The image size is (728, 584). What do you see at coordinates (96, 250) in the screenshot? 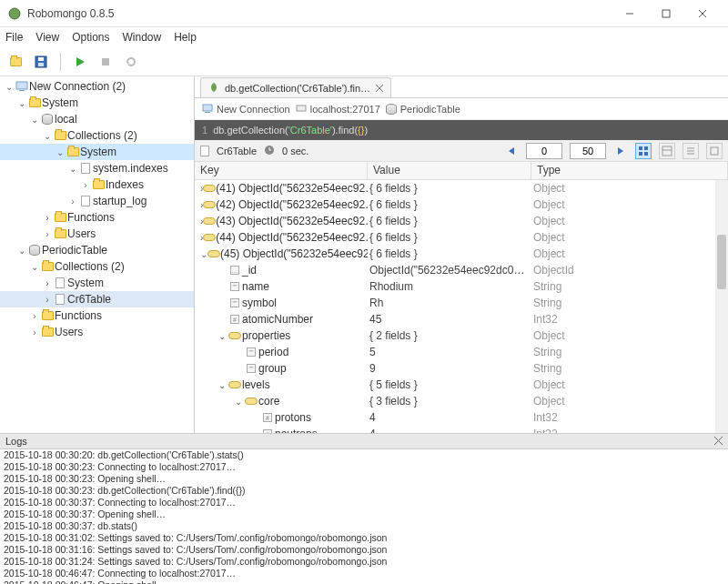
I see `tree-item: ⌄PeriodicTable` at bounding box center [96, 250].